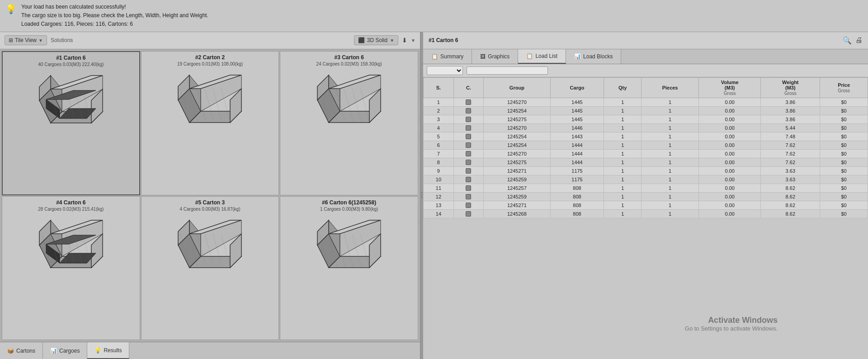  I want to click on table-cell-r0-c7: 3.86, so click(790, 102).